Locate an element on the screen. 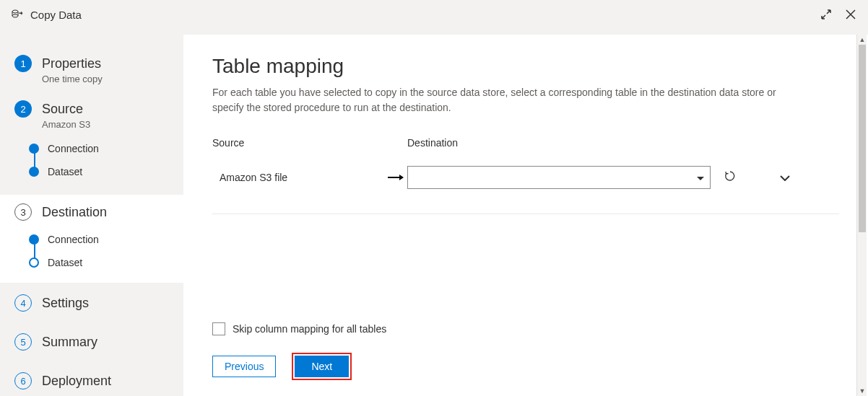 This screenshot has height=396, width=868. step-deployment: 6 Deployment is located at coordinates (92, 381).